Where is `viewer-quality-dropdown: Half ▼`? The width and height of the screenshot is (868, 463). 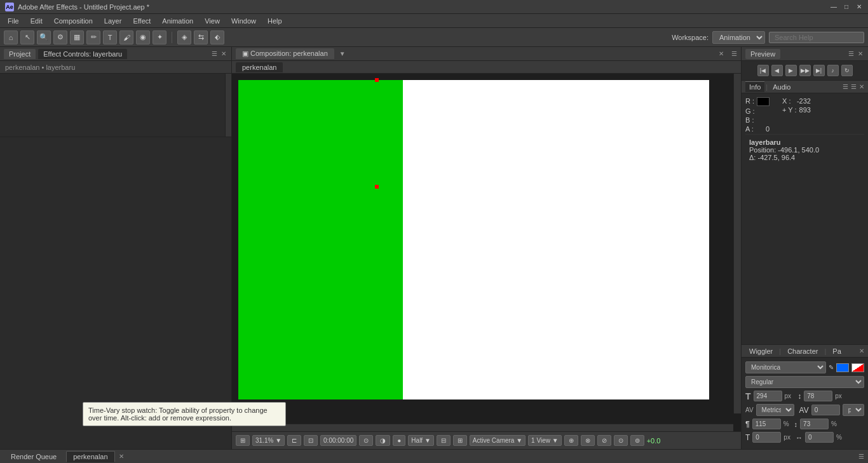 viewer-quality-dropdown: Half ▼ is located at coordinates (421, 441).